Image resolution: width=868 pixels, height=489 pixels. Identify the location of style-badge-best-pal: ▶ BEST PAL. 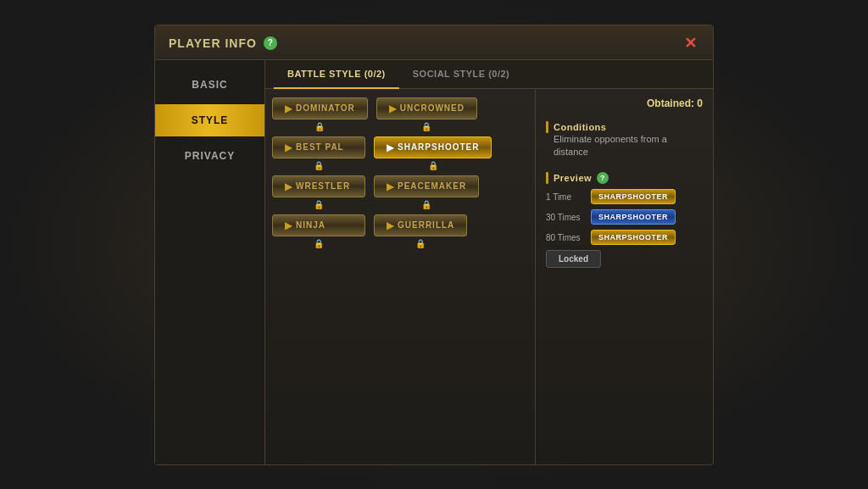
(319, 147).